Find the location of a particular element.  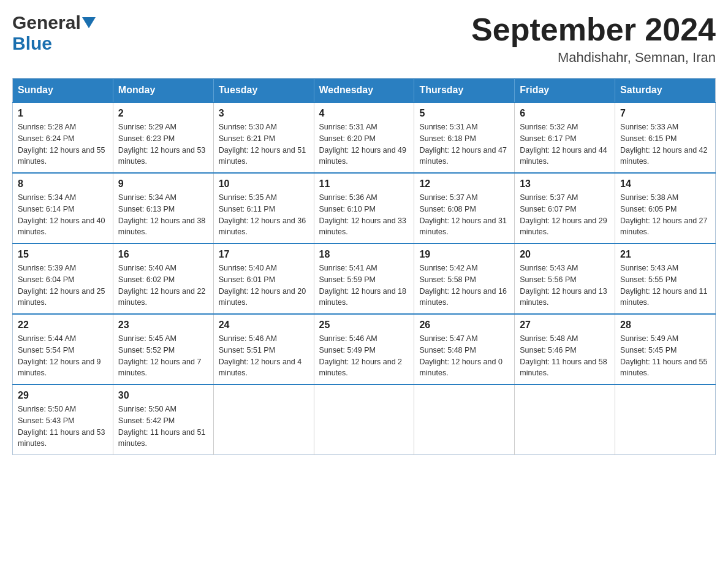

table-row: 15Sunrise: 5:39 AM Sunset: 6:04 PM Dayli… is located at coordinates (63, 278).